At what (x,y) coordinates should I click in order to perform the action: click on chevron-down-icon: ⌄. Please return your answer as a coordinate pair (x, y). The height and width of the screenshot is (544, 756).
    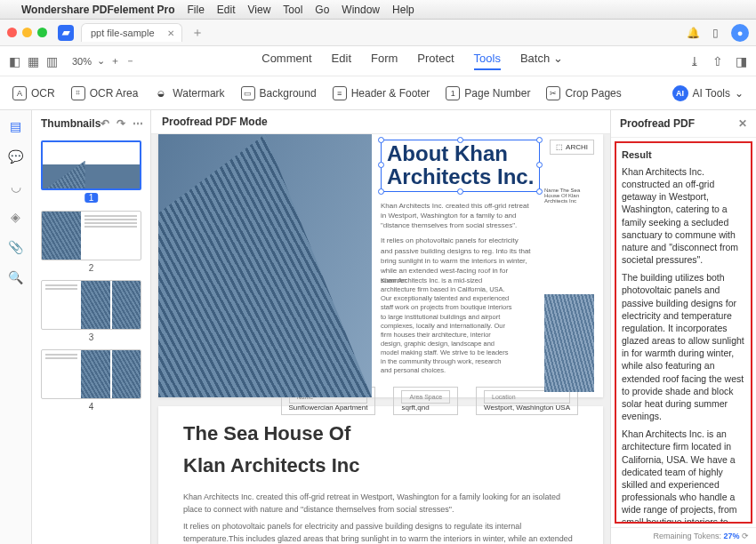
    Looking at the image, I should click on (739, 93).